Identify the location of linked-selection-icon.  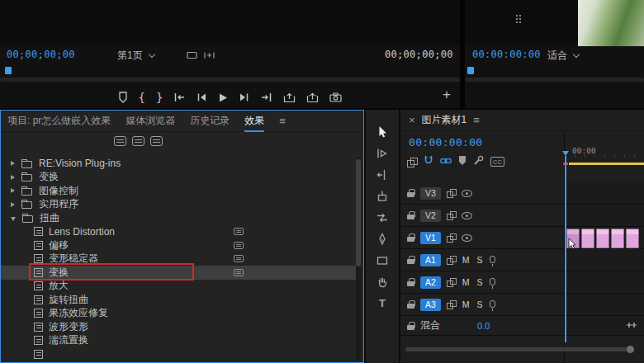
(446, 162).